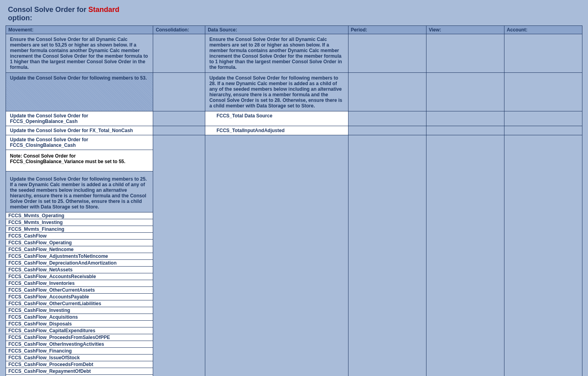 Image resolution: width=588 pixels, height=376 pixels. Describe the element at coordinates (80, 290) in the screenshot. I see `member-cell: FCCS_CashFlow_OtherCurrentAssets` at that location.